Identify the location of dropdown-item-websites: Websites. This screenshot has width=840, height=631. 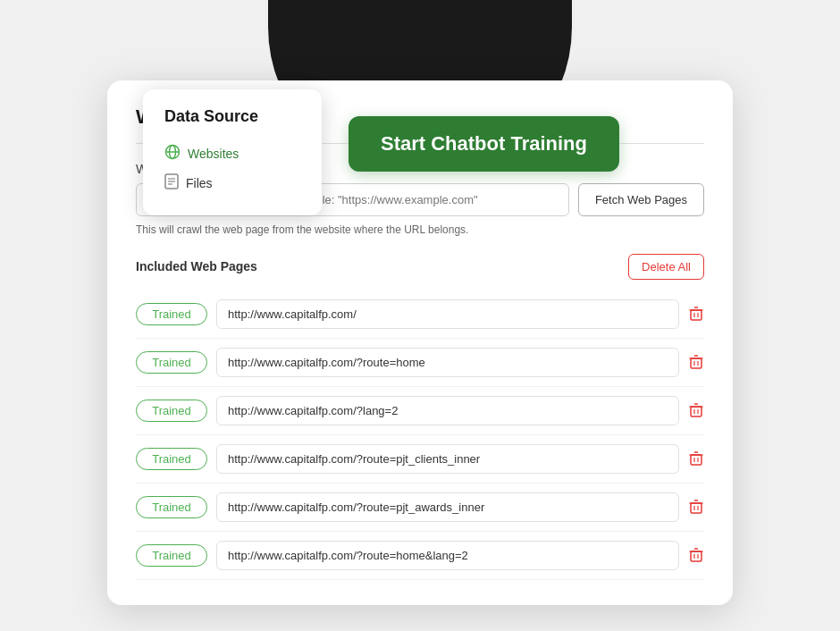
(232, 154).